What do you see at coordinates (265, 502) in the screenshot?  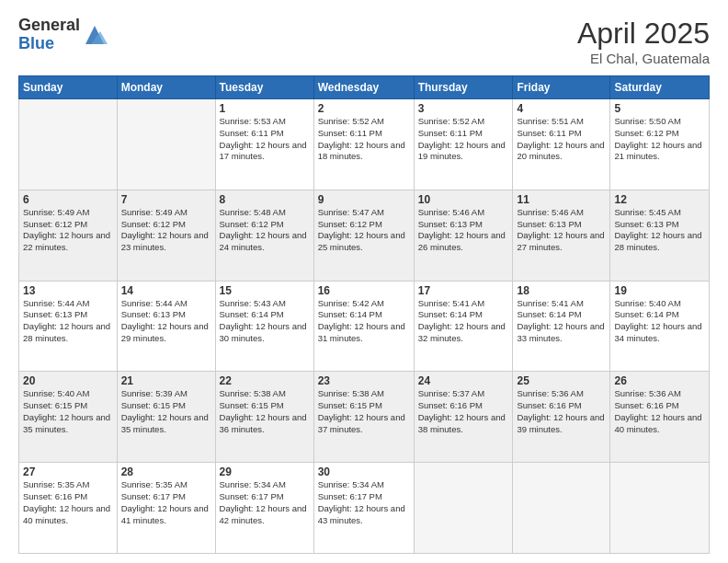 I see `day-info: Sunrise: 5:34 AM Sunset: 6:17 PM Dayligh…` at bounding box center [265, 502].